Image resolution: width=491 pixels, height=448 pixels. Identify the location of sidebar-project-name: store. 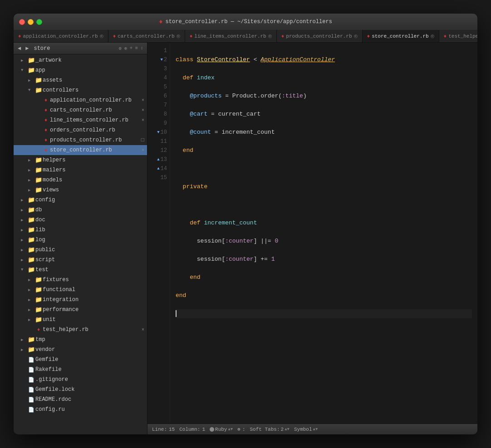
(74, 49).